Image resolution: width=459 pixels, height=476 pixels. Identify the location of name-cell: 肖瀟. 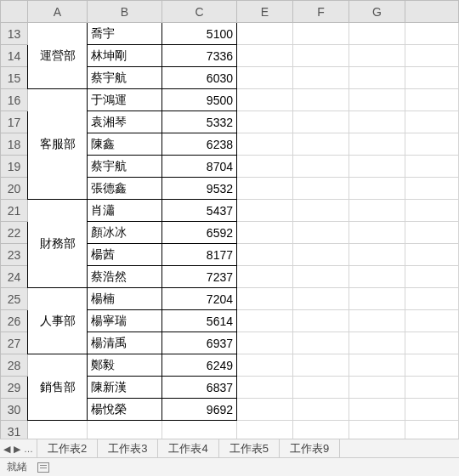
(125, 211).